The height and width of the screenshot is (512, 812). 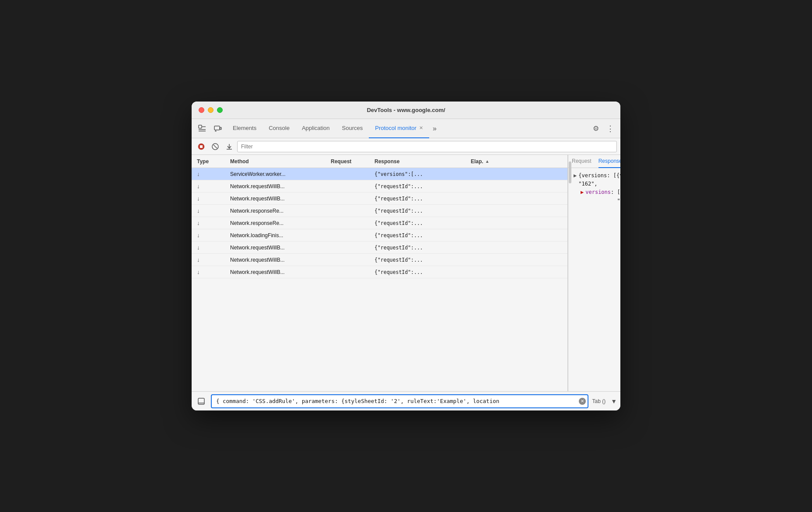 What do you see at coordinates (406, 110) in the screenshot?
I see `title-bar: DevTools - www.google.com/` at bounding box center [406, 110].